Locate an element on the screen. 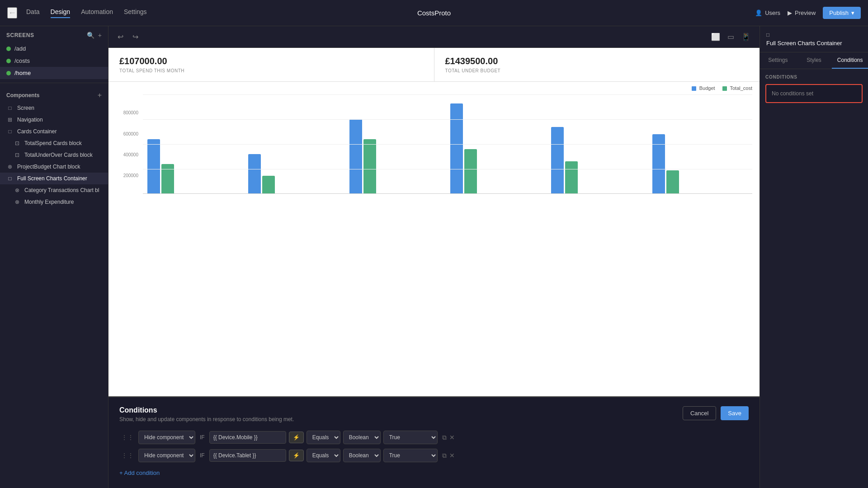 The height and width of the screenshot is (488, 868). tab-conditions: Conditions is located at coordinates (850, 61).